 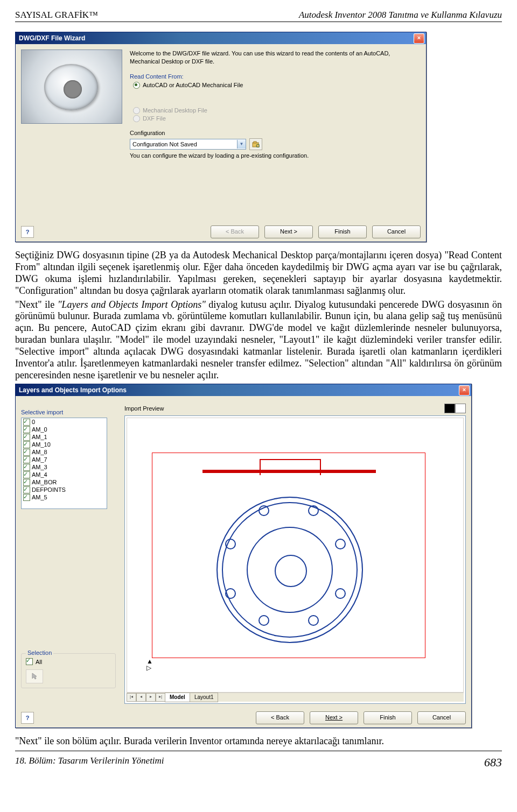 I want to click on radio-autocad: AutoCAD or AutoCAD Mechanical File, so click(x=277, y=85).